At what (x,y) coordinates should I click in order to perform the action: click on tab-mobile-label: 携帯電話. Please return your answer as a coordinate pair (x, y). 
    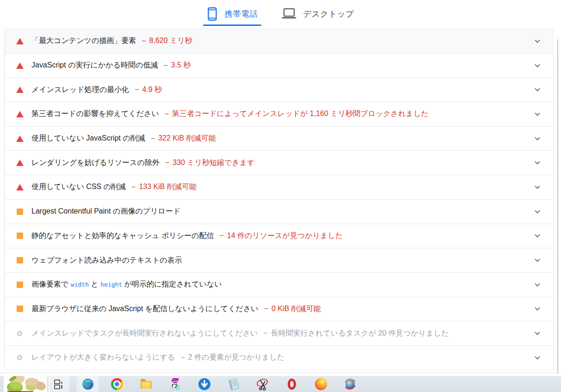
    Looking at the image, I should click on (241, 14).